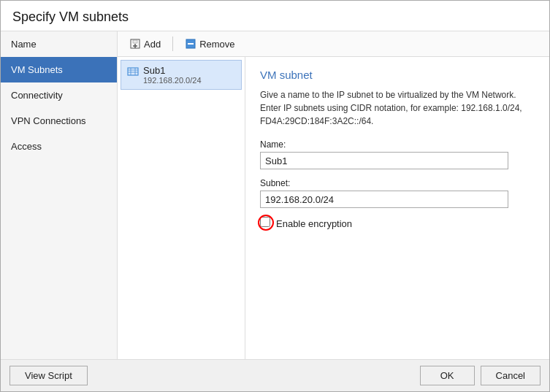 The image size is (550, 392). I want to click on subnet-network-icon, so click(133, 72).